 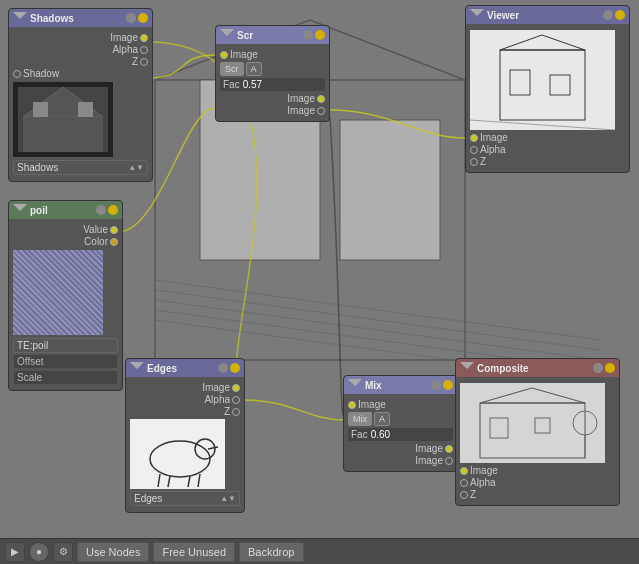 What do you see at coordinates (271, 552) in the screenshot?
I see `backdrop-button: Backdrop` at bounding box center [271, 552].